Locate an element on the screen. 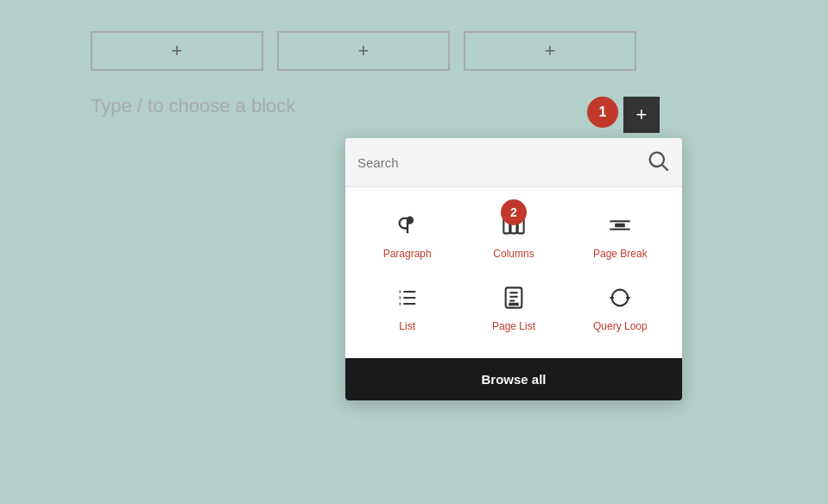 The image size is (828, 504). browse-all-button: Browse all is located at coordinates (514, 380).